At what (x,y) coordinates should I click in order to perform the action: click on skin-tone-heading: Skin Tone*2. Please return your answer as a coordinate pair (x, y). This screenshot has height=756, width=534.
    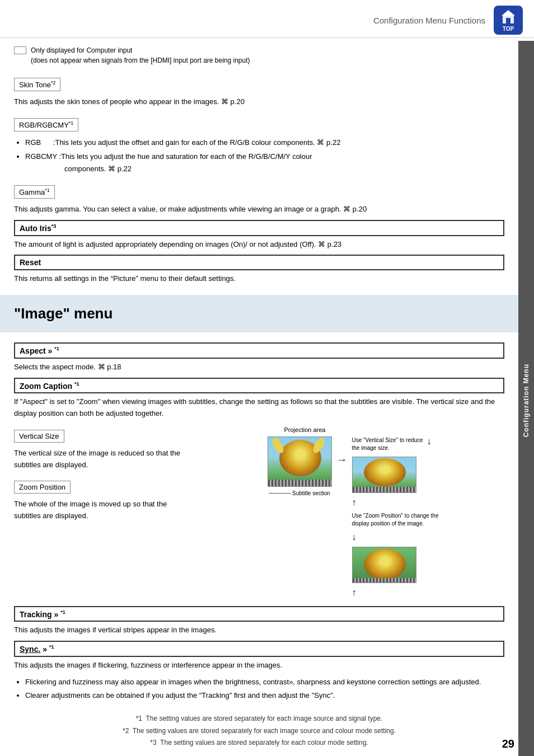
    Looking at the image, I should click on (37, 84).